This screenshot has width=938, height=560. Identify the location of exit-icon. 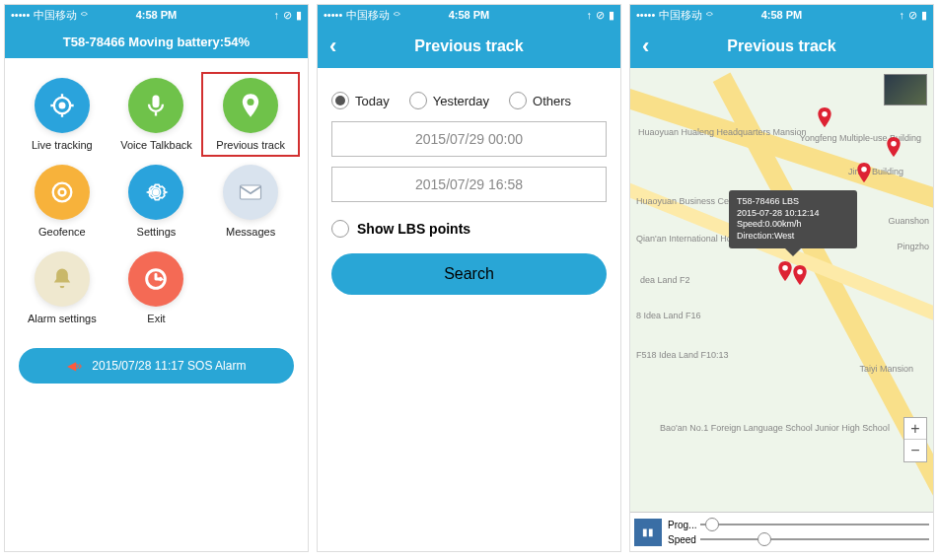
(156, 279).